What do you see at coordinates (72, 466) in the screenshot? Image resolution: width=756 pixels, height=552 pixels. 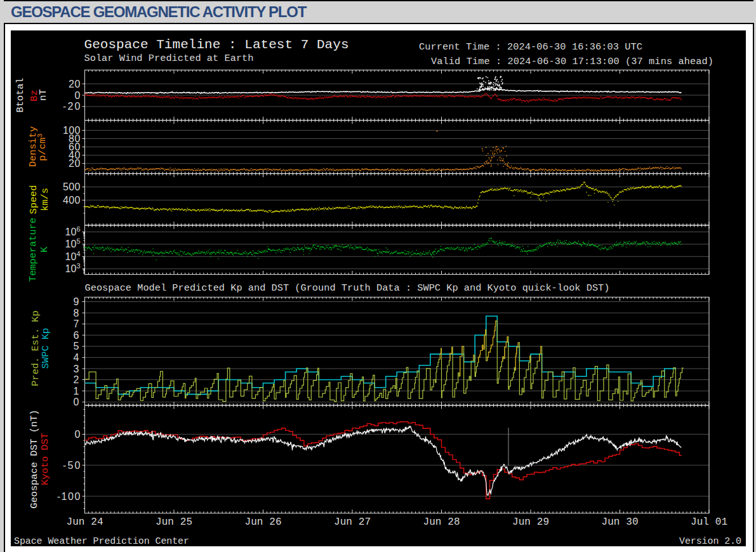 I see `svg-text: -50` at bounding box center [72, 466].